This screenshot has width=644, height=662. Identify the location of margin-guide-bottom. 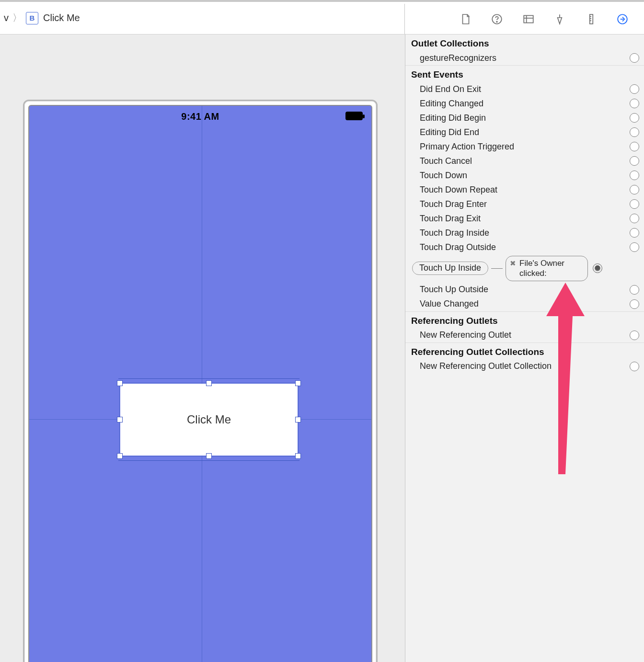
(209, 461).